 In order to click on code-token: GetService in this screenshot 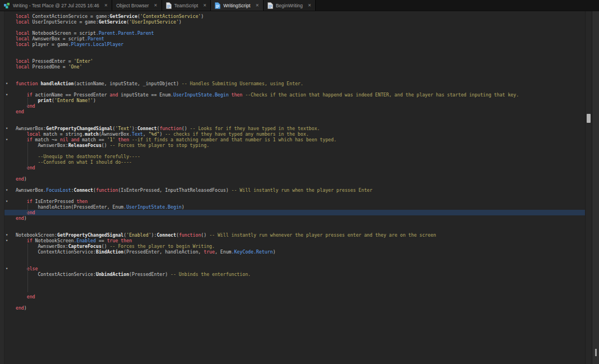, I will do `click(112, 22)`.